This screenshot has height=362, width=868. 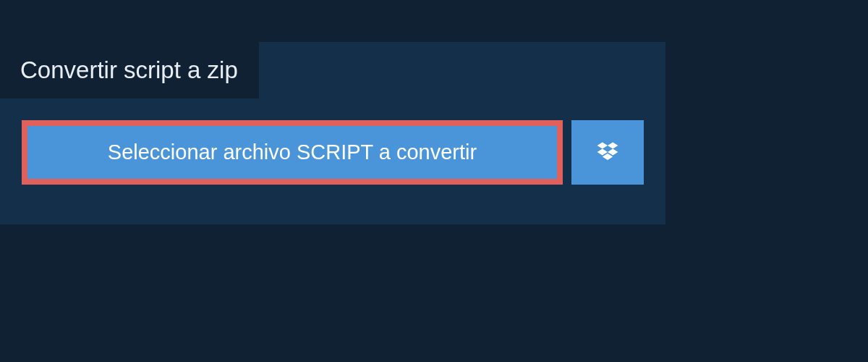 I want to click on button-row: Seleccionar archivo SCRIPT a convertir, so click(x=333, y=152).